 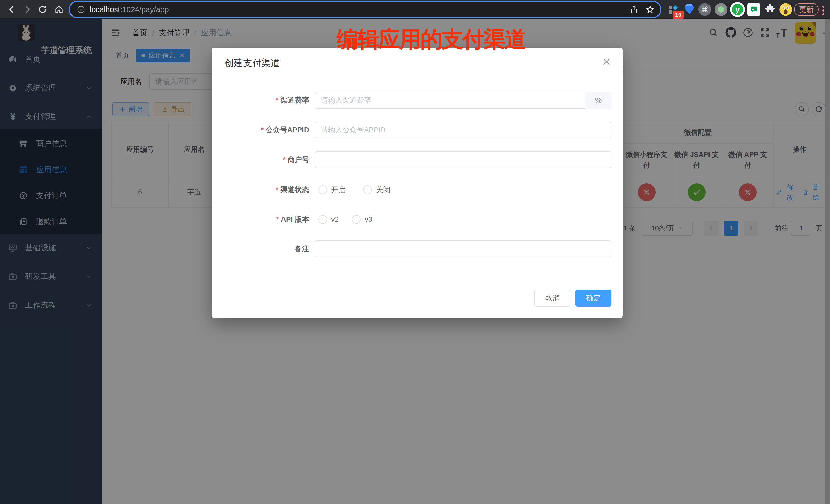 What do you see at coordinates (59, 9) in the screenshot?
I see `browser-home-icon` at bounding box center [59, 9].